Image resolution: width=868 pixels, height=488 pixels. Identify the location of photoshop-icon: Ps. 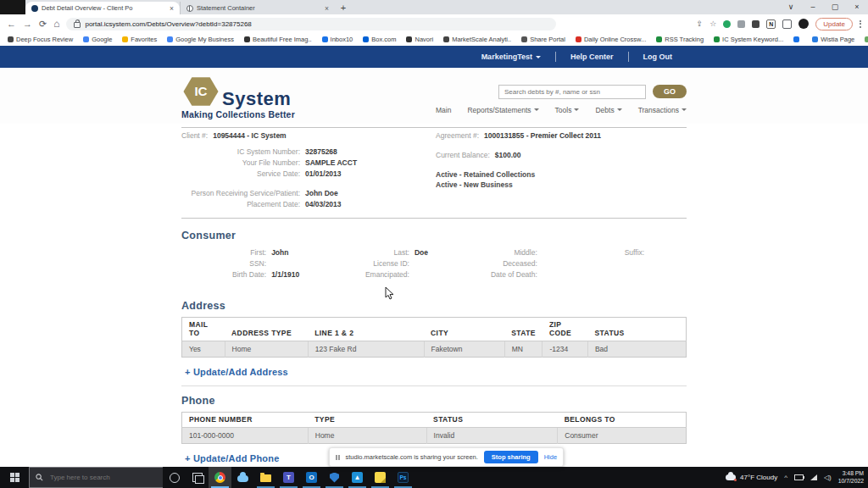
(403, 478).